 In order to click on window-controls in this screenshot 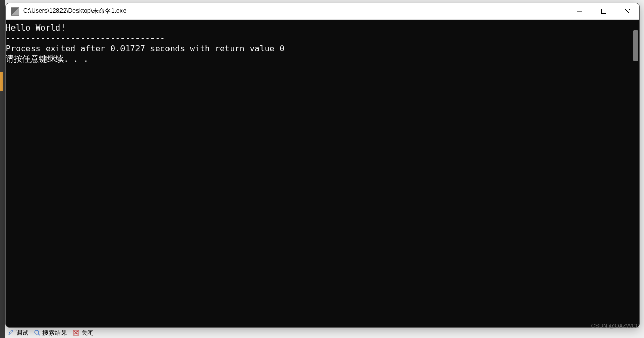, I will do `click(604, 11)`.